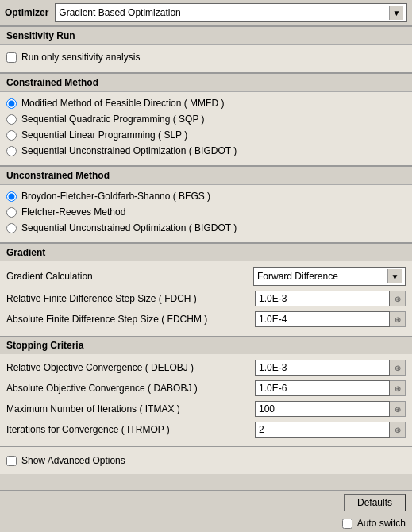 The height and width of the screenshot is (532, 412). Describe the element at coordinates (130, 299) in the screenshot. I see `fdch-label: Relative Finite Difference Step Size ( F…` at that location.